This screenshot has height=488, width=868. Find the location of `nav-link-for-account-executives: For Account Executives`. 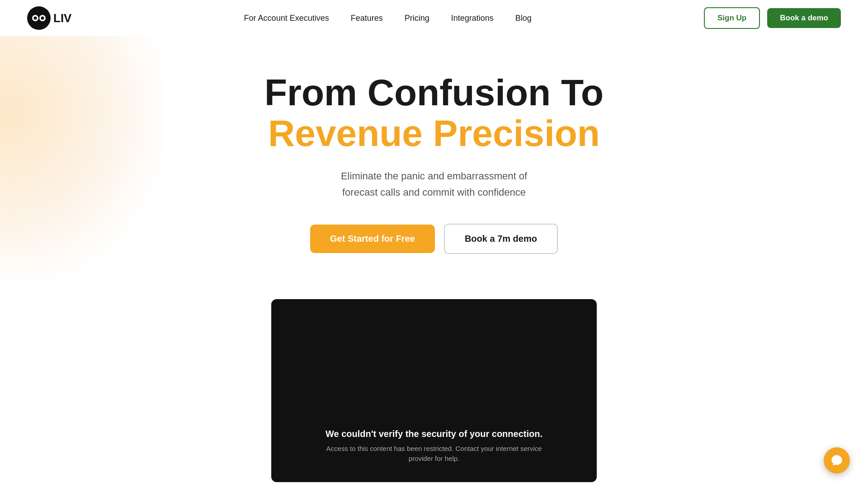

nav-link-for-account-executives: For Account Executives is located at coordinates (287, 18).